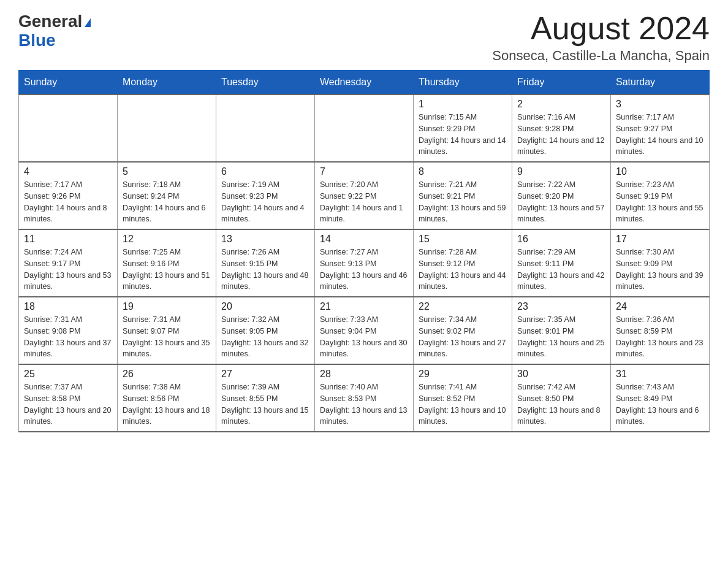  Describe the element at coordinates (561, 172) in the screenshot. I see `day-number: 9` at that location.